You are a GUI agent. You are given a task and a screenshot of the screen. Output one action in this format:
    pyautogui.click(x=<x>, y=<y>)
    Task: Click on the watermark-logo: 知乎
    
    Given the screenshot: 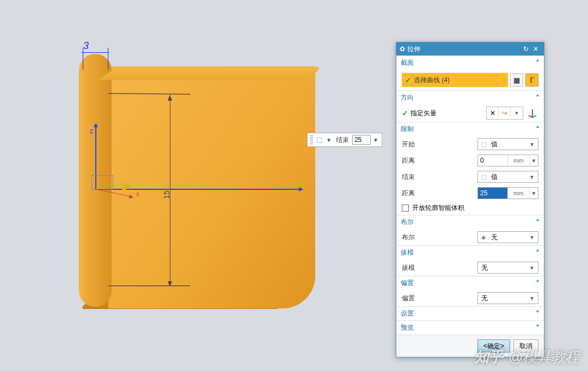 What is the action you would take?
    pyautogui.click(x=489, y=357)
    